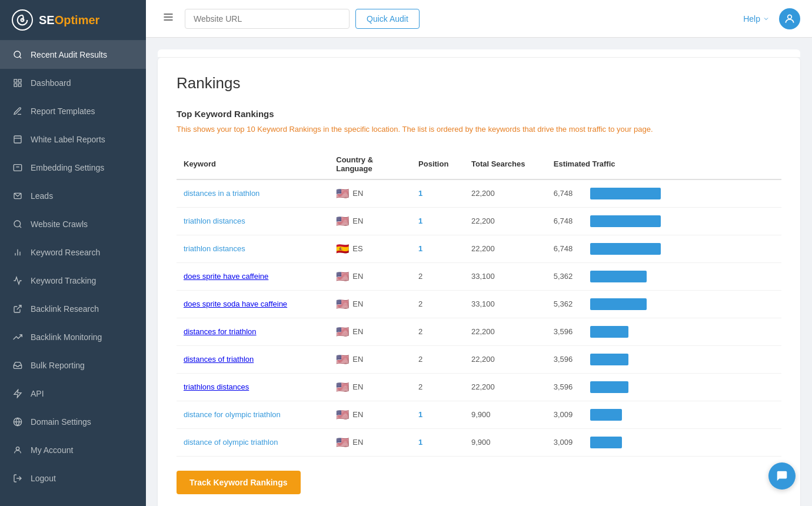 This screenshot has height=506, width=812. What do you see at coordinates (73, 139) in the screenshot?
I see `sidebar-item-white-label-reports: White Label Reports` at bounding box center [73, 139].